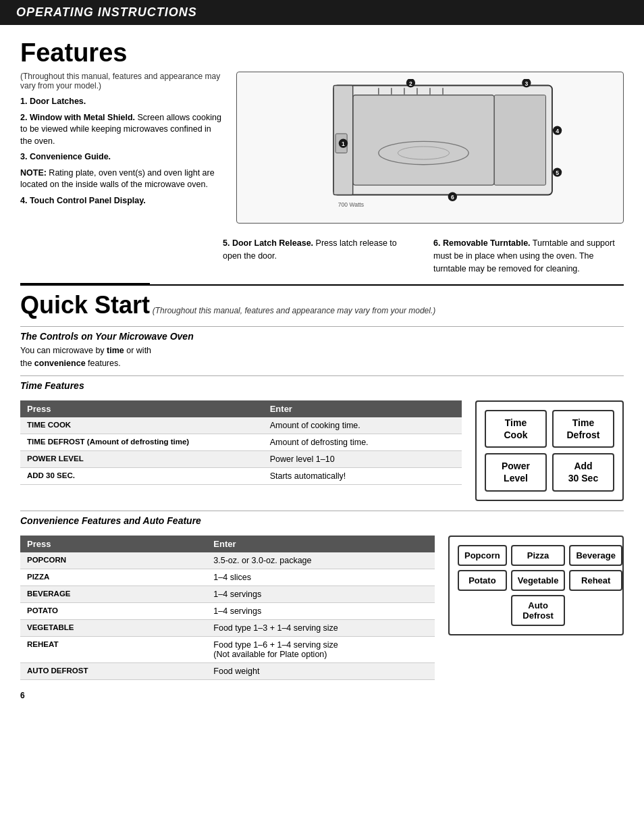 The width and height of the screenshot is (644, 834). What do you see at coordinates (539, 555) in the screenshot?
I see `conv-button: Pizza` at bounding box center [539, 555].